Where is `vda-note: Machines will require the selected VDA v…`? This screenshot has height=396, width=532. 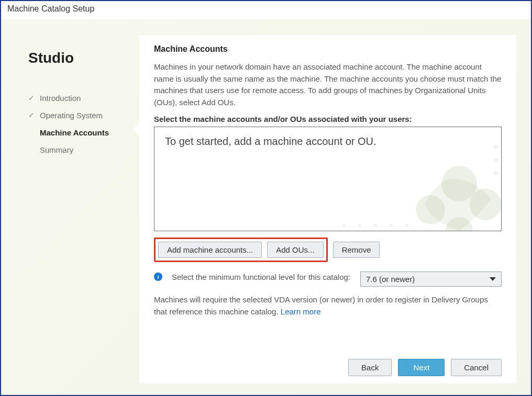
vda-note: Machines will require the selected VDA v… is located at coordinates (328, 306).